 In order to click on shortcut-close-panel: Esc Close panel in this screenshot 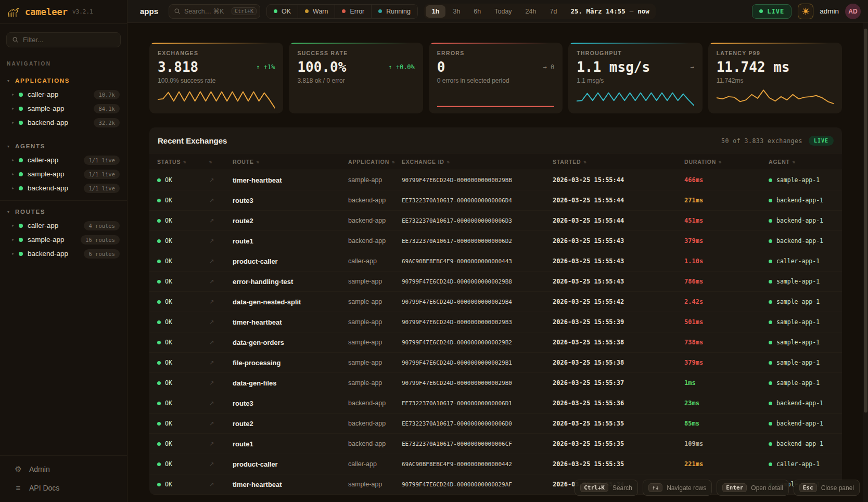, I will do `click(826, 488)`.